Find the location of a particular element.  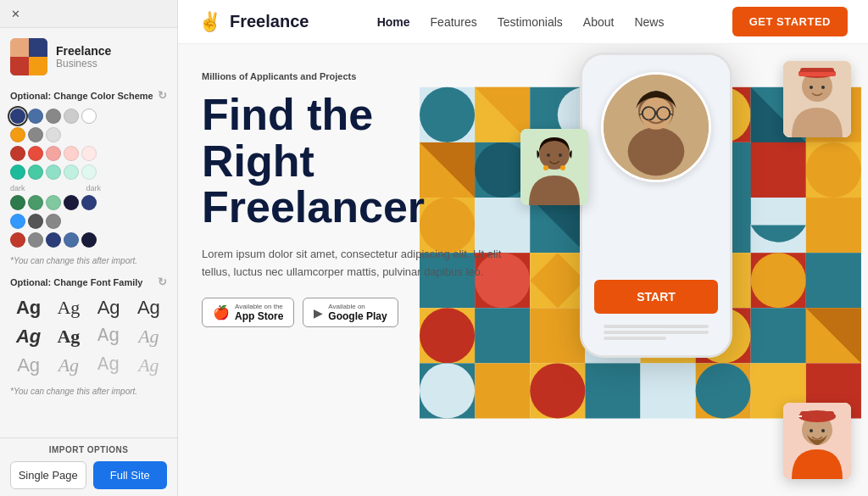

nav-links: Home Features Testimonials About News is located at coordinates (520, 22).